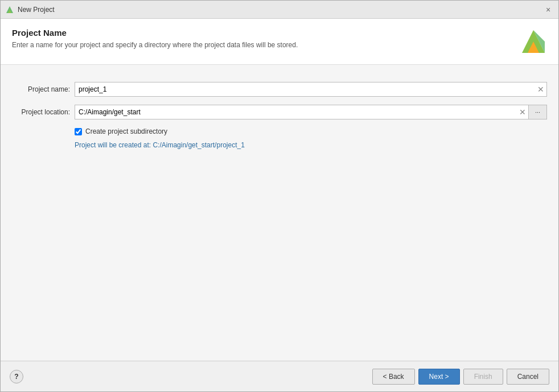 The image size is (559, 392). I want to click on help-icon: ?, so click(16, 377).